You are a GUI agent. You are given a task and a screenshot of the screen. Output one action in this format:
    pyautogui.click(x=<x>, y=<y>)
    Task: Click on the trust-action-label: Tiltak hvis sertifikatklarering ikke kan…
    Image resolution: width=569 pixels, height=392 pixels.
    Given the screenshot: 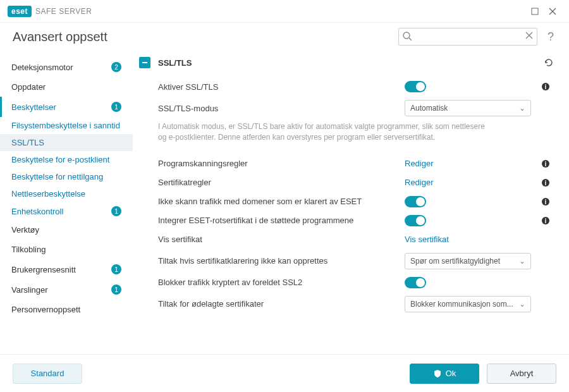 What is the action you would take?
    pyautogui.click(x=281, y=260)
    